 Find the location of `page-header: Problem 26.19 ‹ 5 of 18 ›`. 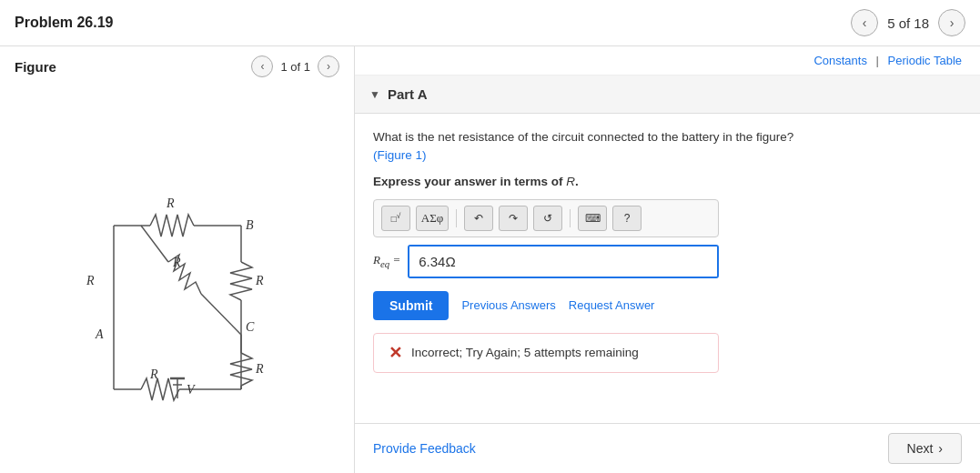

page-header: Problem 26.19 ‹ 5 of 18 › is located at coordinates (490, 24).